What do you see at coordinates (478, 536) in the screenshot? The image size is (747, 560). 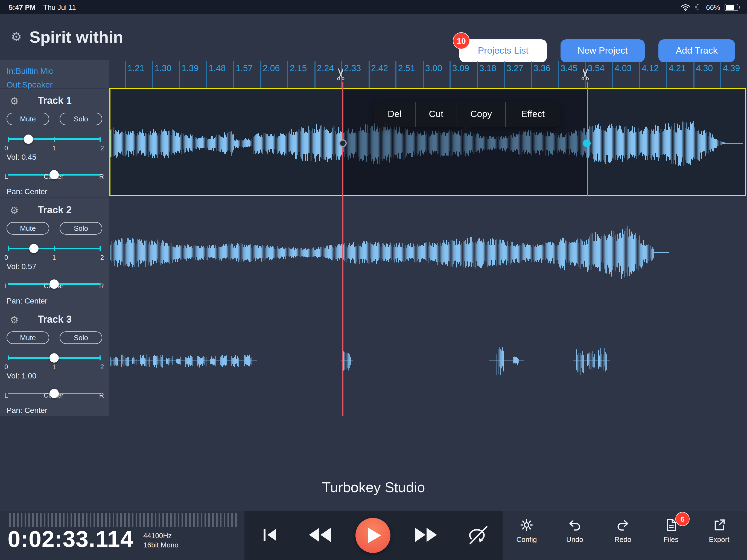 I see `loop-toggle-button` at bounding box center [478, 536].